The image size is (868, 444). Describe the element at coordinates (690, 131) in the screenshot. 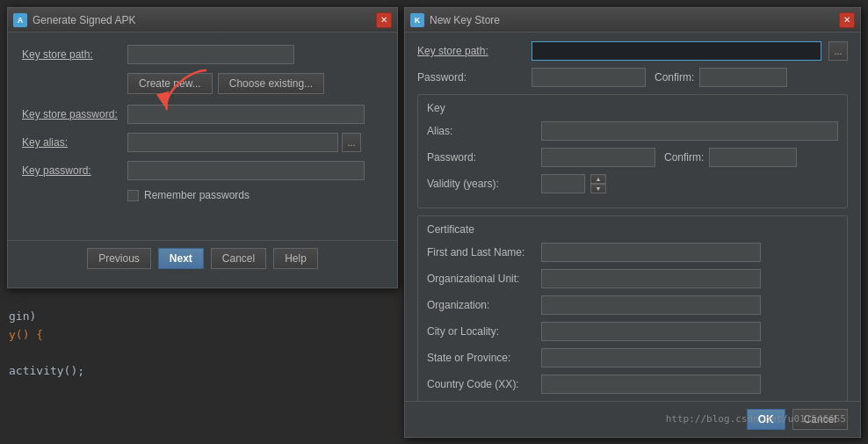

I see `nks-alias-input` at that location.